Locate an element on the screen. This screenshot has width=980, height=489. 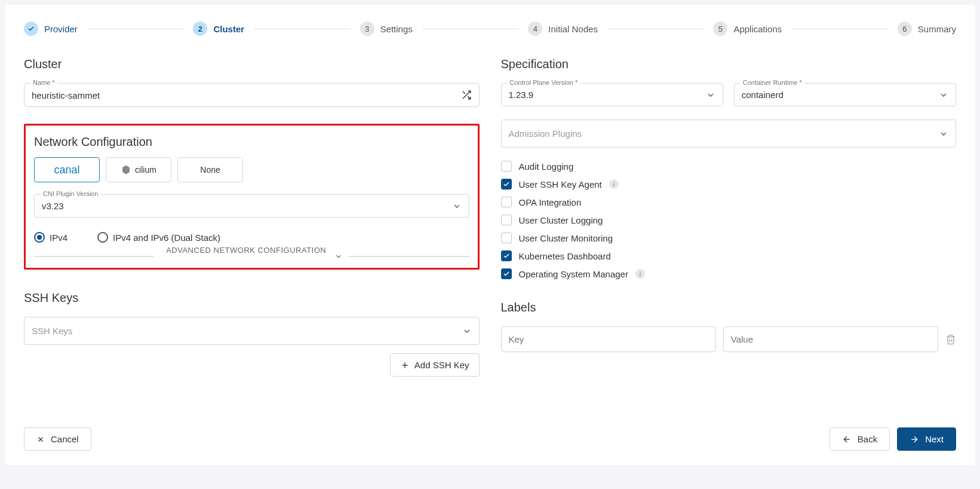
step-summary: 6 Summary is located at coordinates (927, 29).